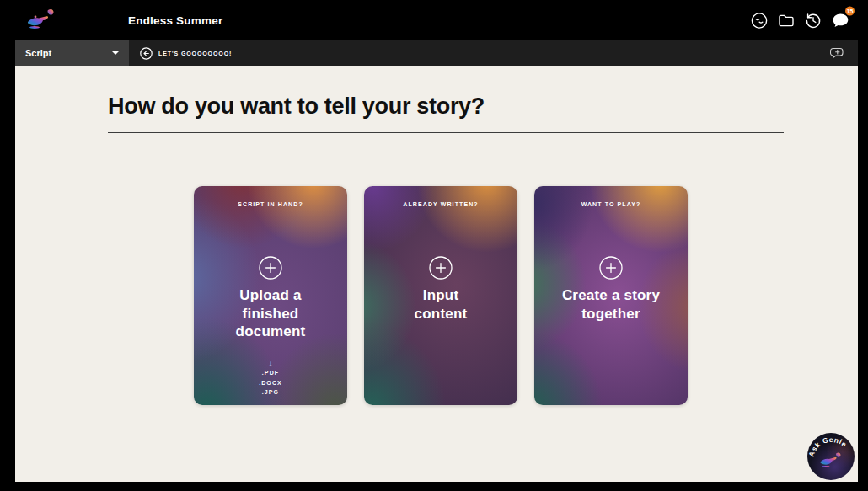  Describe the element at coordinates (437, 53) in the screenshot. I see `toolbar: Script LET'S GOOOOOOOO!` at that location.